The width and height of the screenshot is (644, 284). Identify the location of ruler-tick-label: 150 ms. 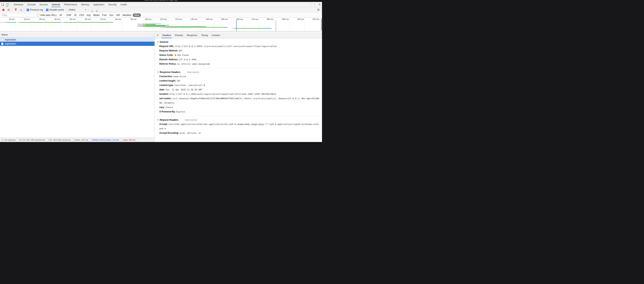
(222, 19).